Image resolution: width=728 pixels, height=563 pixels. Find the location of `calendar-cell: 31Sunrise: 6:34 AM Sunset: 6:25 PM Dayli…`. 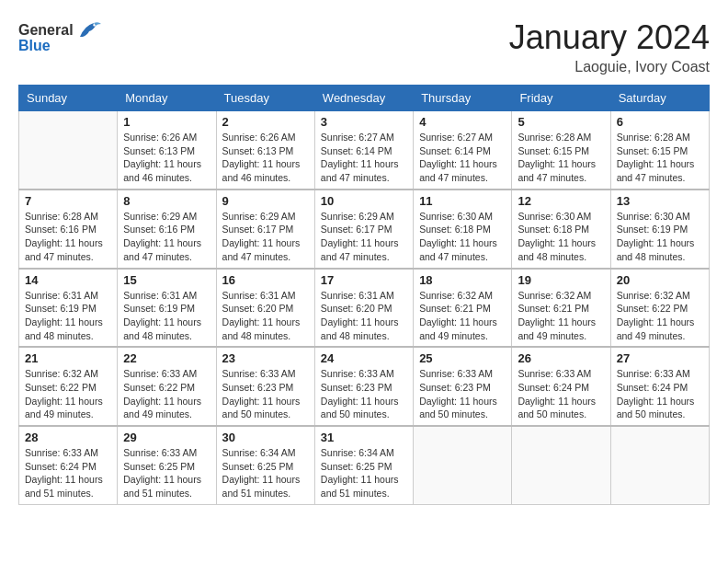

calendar-cell: 31Sunrise: 6:34 AM Sunset: 6:25 PM Dayli… is located at coordinates (364, 465).